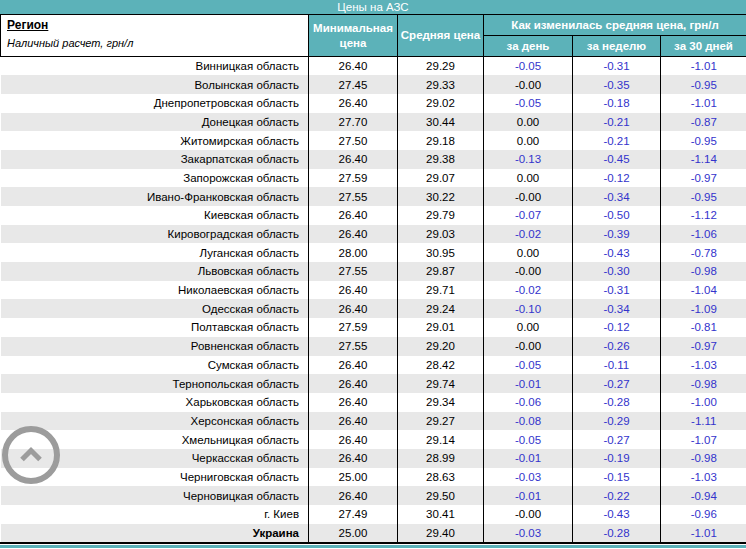 Image resolution: width=746 pixels, height=549 pixels. I want to click on avg-price-cell: 29.71, so click(441, 290).